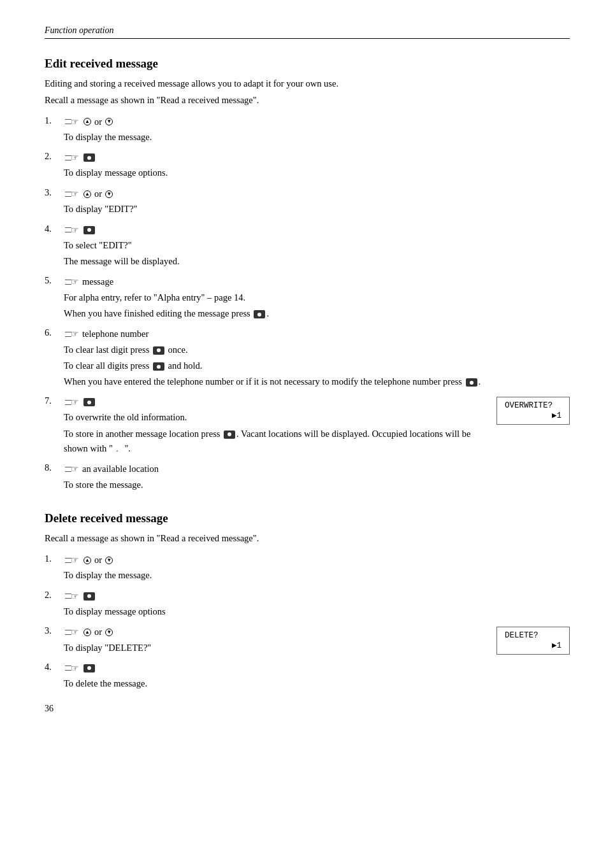  What do you see at coordinates (307, 622) in the screenshot?
I see `delete-steps-list: 1. ☞ ▲ or ▼ To display the message.` at bounding box center [307, 622].